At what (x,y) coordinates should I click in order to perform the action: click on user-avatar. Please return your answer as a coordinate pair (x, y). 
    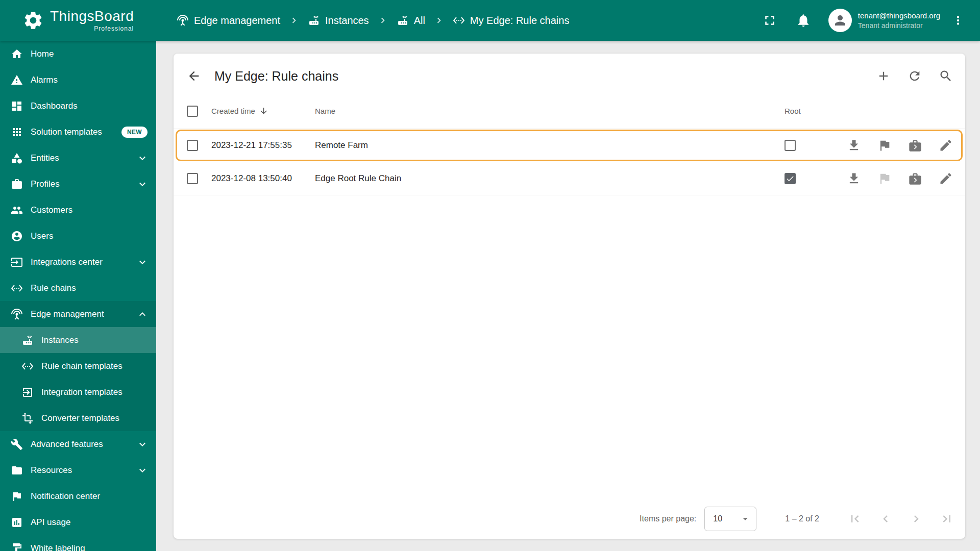
    Looking at the image, I should click on (840, 20).